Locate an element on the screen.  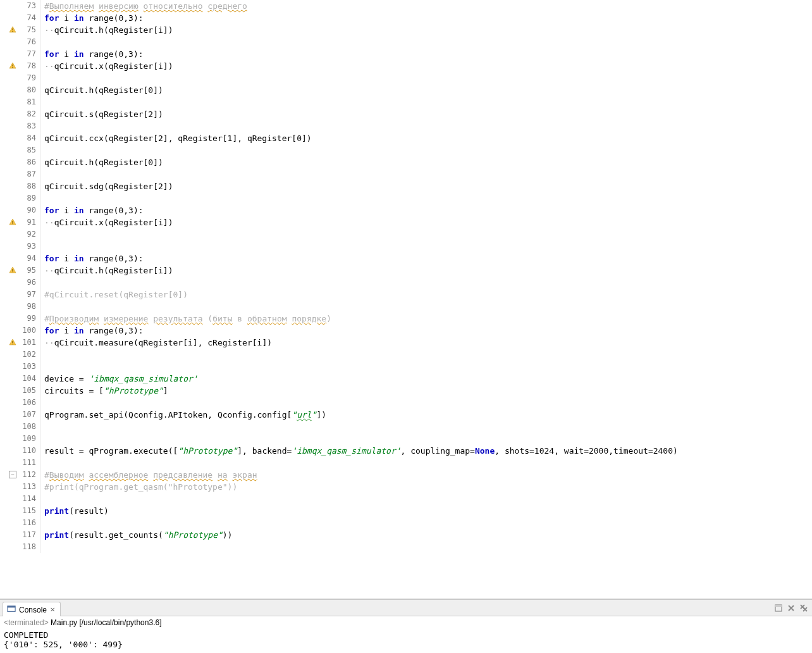
code-line: 98 is located at coordinates (406, 306).